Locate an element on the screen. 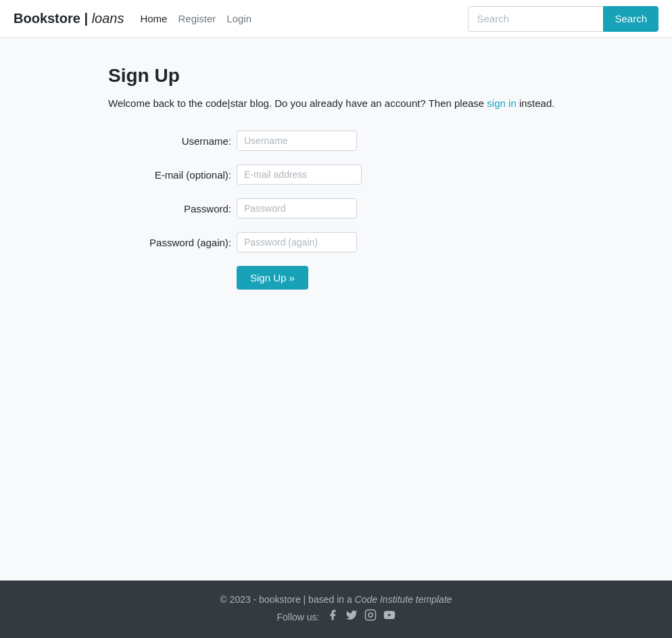 Image resolution: width=672 pixels, height=638 pixels. youtube-icon is located at coordinates (389, 617).